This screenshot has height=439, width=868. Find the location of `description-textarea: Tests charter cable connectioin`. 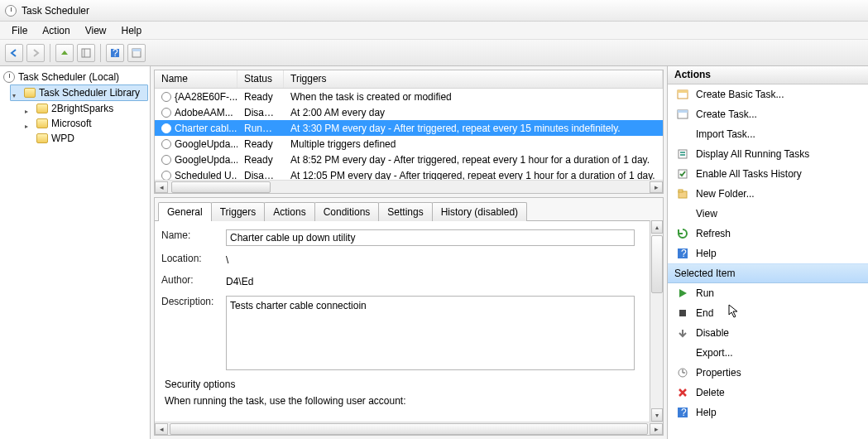

description-textarea: Tests charter cable connectioin is located at coordinates (430, 333).